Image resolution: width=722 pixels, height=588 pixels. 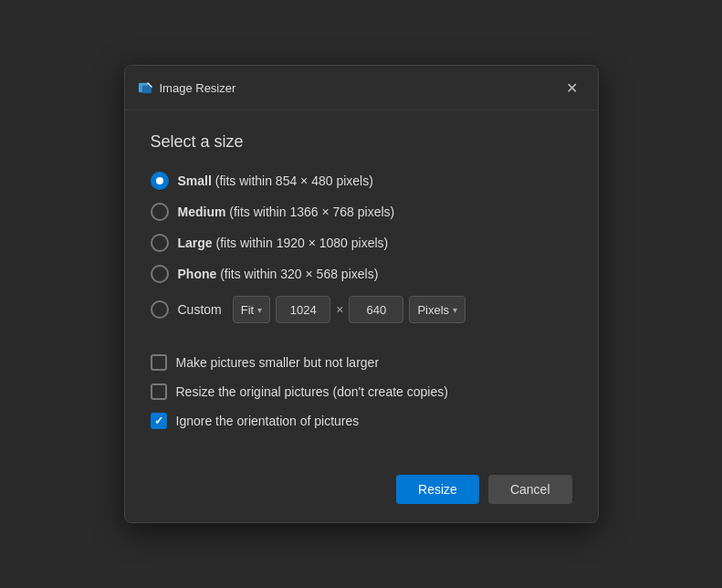 I want to click on radio-label-phone: Phone (fits within 320 × 568 pixels), so click(x=278, y=274).